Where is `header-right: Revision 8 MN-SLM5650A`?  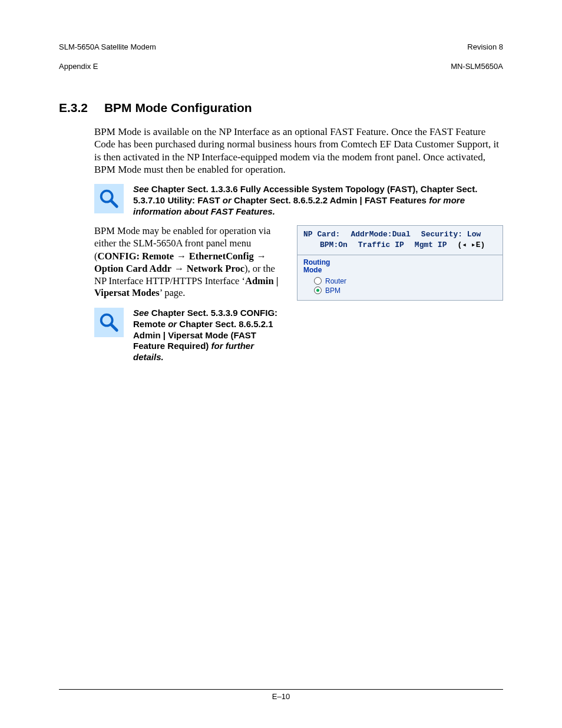
header-right: Revision 8 MN-SLM5650A is located at coordinates (477, 52).